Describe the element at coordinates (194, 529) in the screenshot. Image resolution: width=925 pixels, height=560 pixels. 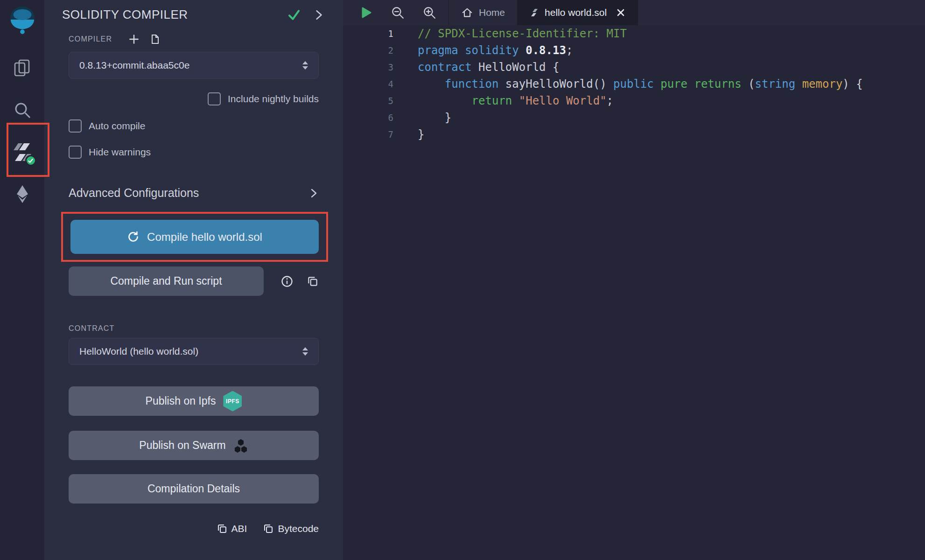
I see `abi-bytecode-row: ABI Bytecode` at that location.